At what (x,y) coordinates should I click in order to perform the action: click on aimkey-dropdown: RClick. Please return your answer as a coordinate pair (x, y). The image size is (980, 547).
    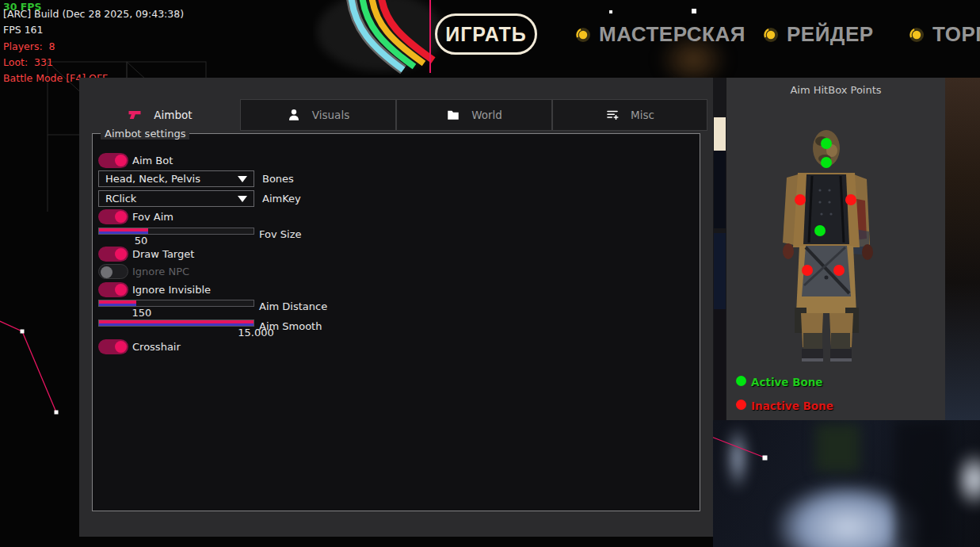
    Looking at the image, I should click on (176, 198).